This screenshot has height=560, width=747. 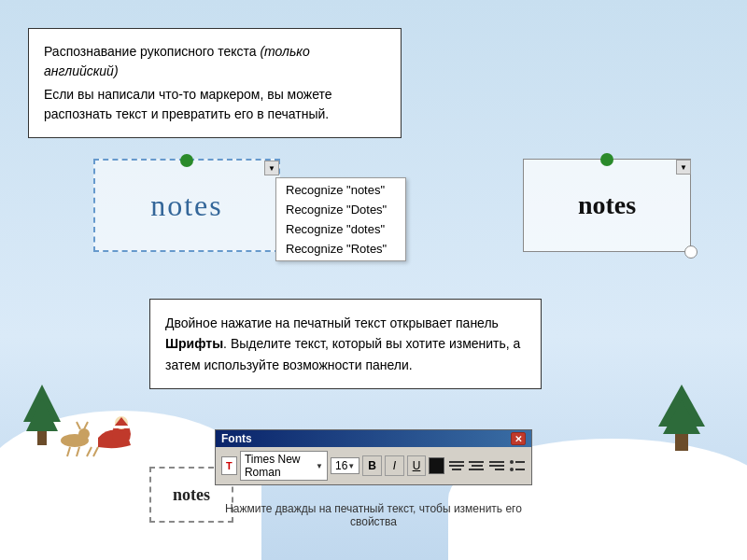 I want to click on fonts-titlebar: Fonts ✕, so click(x=374, y=439).